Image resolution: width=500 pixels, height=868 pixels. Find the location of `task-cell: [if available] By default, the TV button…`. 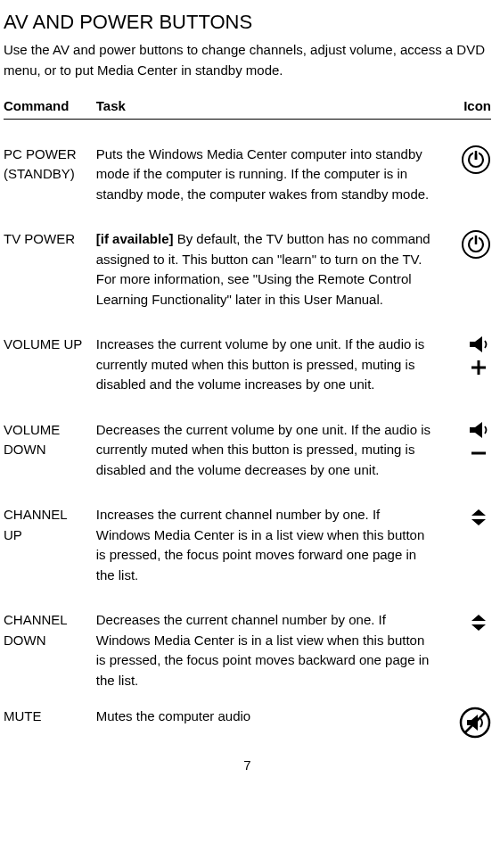

task-cell: [if available] By default, the TV button… is located at coordinates (269, 257).